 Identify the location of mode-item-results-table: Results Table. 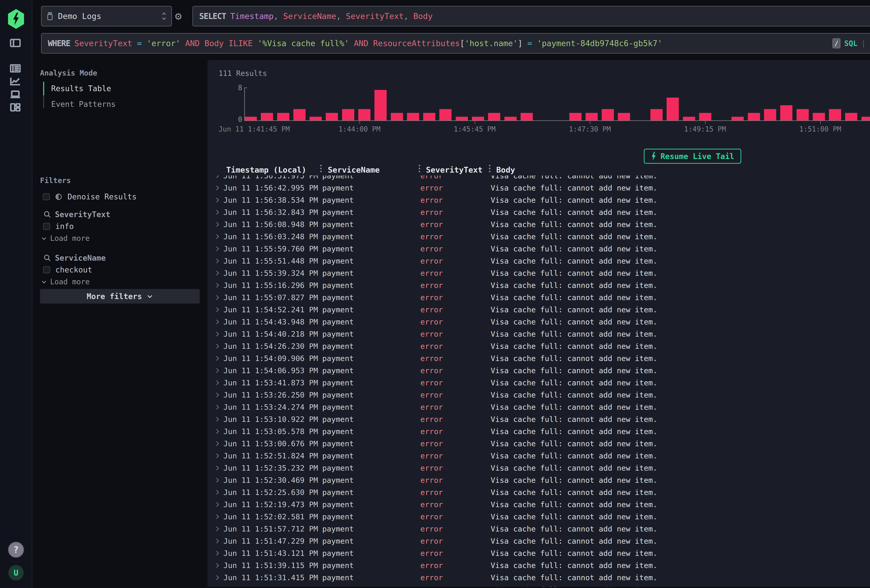
(81, 88).